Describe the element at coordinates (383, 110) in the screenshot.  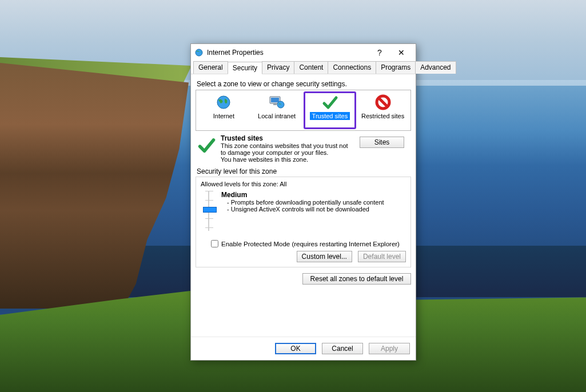
I see `zone-restricted-sites: Restricted sites` at that location.